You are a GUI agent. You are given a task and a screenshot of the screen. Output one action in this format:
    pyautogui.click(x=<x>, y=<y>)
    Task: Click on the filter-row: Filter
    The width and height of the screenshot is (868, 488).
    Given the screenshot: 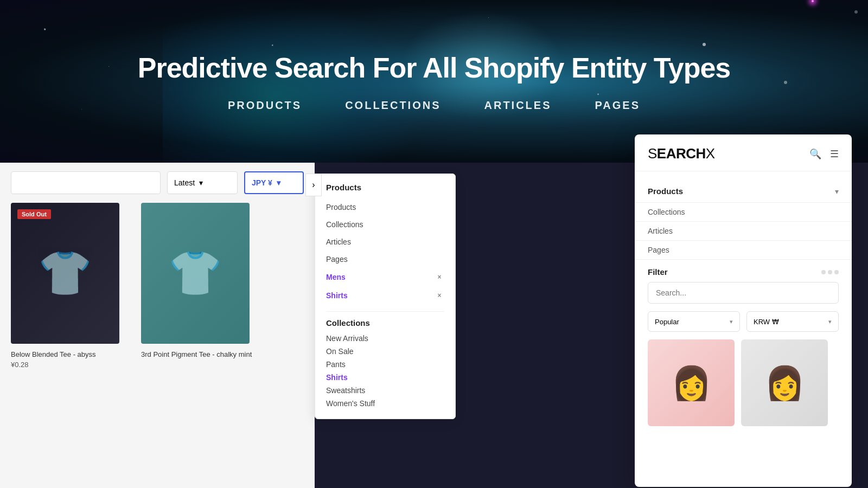 What is the action you would take?
    pyautogui.click(x=743, y=271)
    